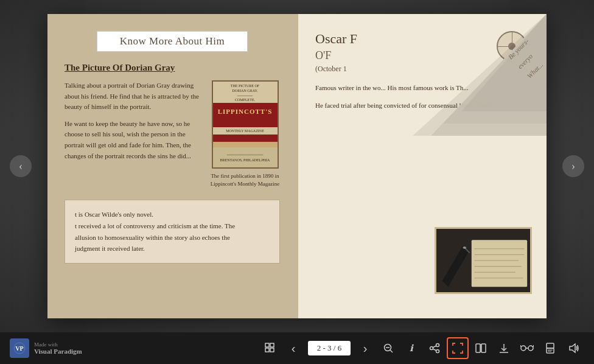 Image resolution: width=594 pixels, height=364 pixels. Describe the element at coordinates (435, 348) in the screenshot. I see `share-icon` at that location.